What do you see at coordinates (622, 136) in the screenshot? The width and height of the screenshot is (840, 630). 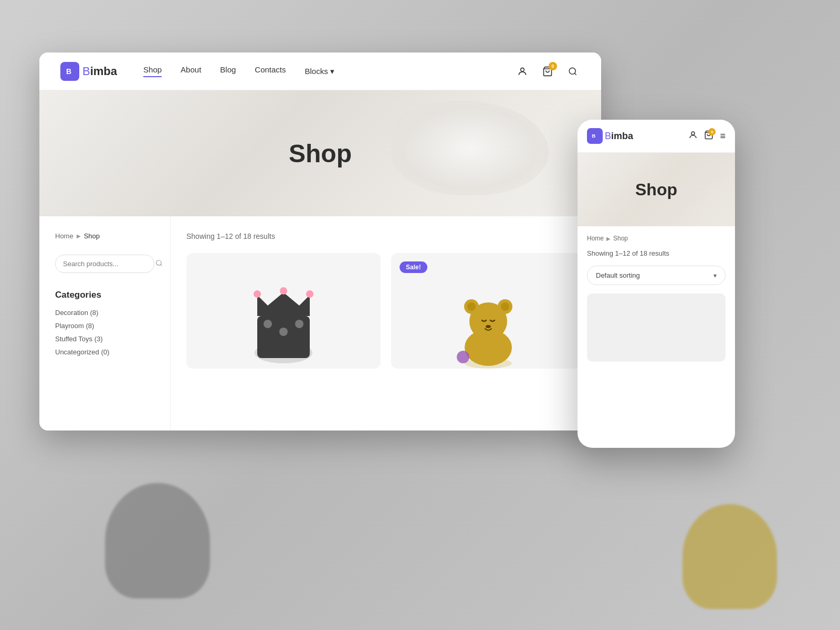 I see `mobile-logo-name: imba` at bounding box center [622, 136].